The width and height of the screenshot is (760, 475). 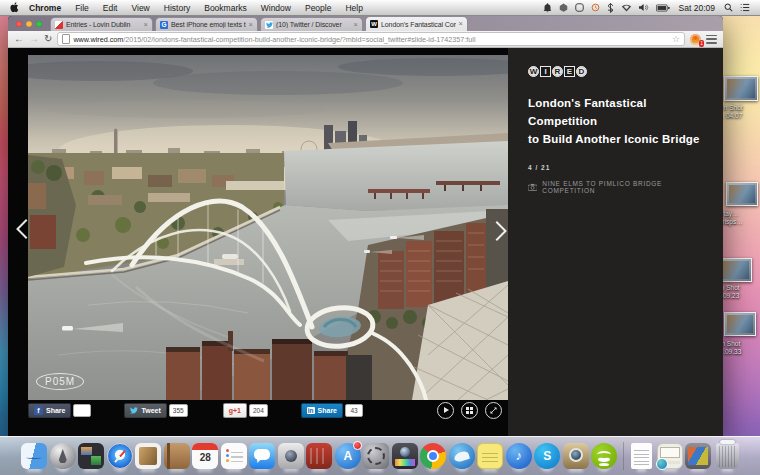 I want to click on facebook-share-button: Share, so click(x=50, y=410).